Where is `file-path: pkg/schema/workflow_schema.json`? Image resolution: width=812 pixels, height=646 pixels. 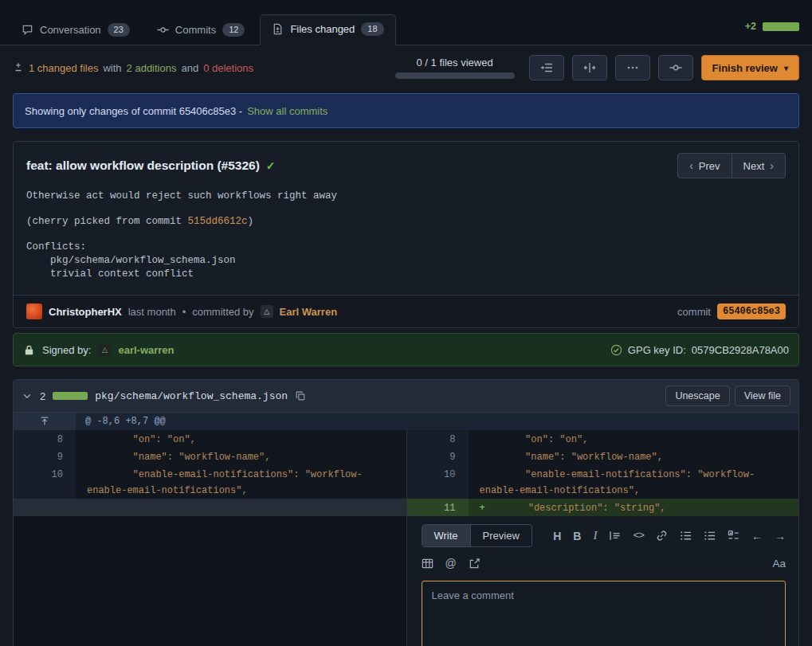 file-path: pkg/schema/workflow_schema.json is located at coordinates (191, 397).